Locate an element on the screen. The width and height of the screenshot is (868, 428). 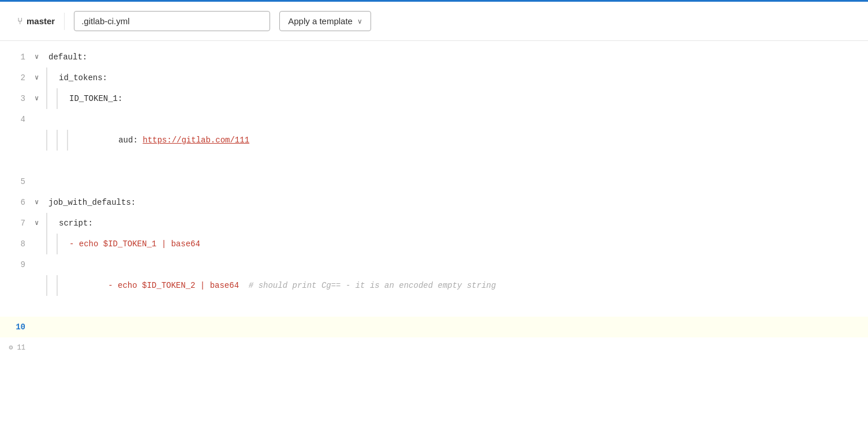
line-number: 3 is located at coordinates (17, 99).